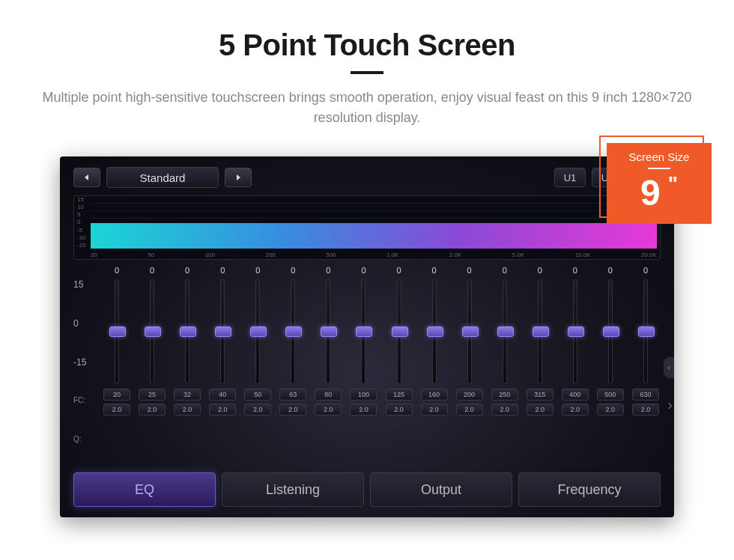 The height and width of the screenshot is (560, 734). What do you see at coordinates (589, 490) in the screenshot?
I see `tab-frequency: Frequency` at bounding box center [589, 490].